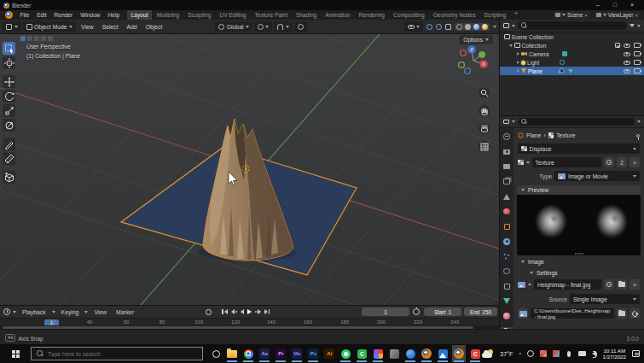 The height and width of the screenshot is (363, 644). I want to click on xray-toggle, so click(449, 27).